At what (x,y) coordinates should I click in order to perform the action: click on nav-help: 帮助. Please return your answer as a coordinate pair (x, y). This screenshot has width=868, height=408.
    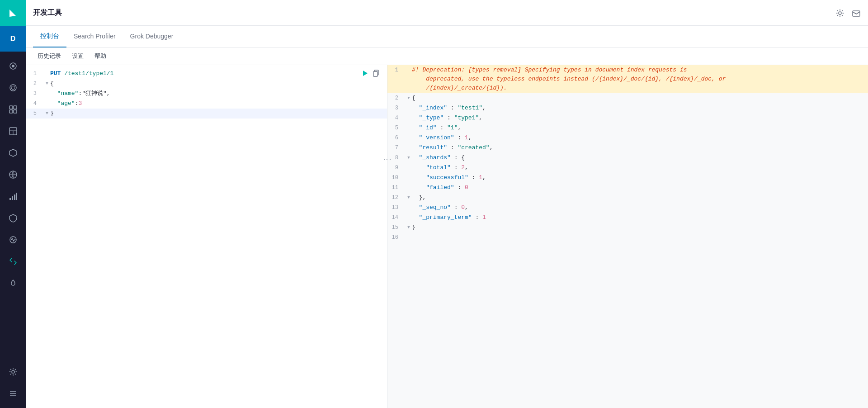
    Looking at the image, I should click on (100, 56).